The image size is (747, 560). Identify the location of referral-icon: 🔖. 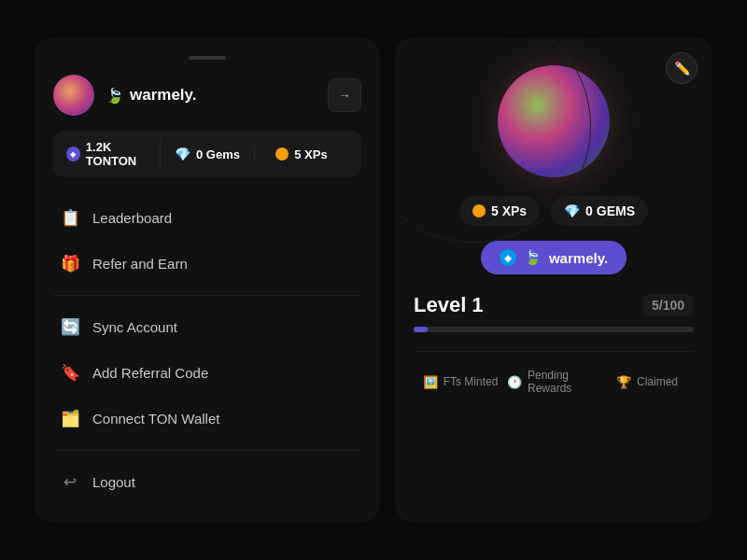
(70, 373).